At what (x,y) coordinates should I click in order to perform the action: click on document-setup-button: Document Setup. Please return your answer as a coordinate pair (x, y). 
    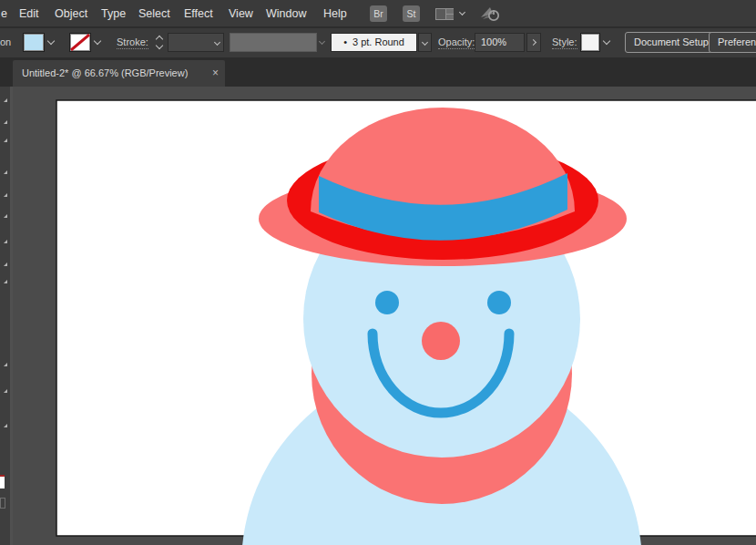
    Looking at the image, I should click on (671, 42).